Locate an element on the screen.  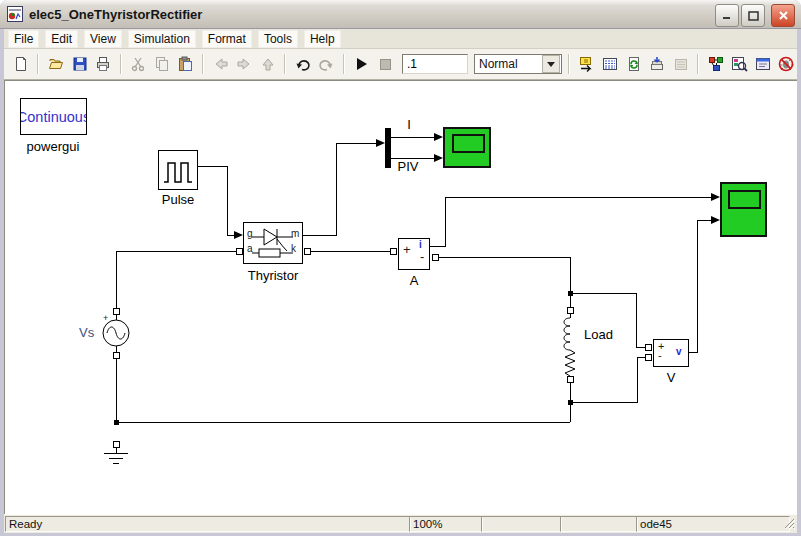
scope2-screen is located at coordinates (744, 200).